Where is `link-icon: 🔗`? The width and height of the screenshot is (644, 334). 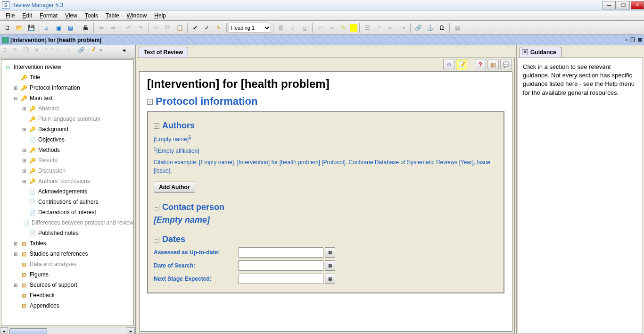 link-icon: 🔗 is located at coordinates (418, 28).